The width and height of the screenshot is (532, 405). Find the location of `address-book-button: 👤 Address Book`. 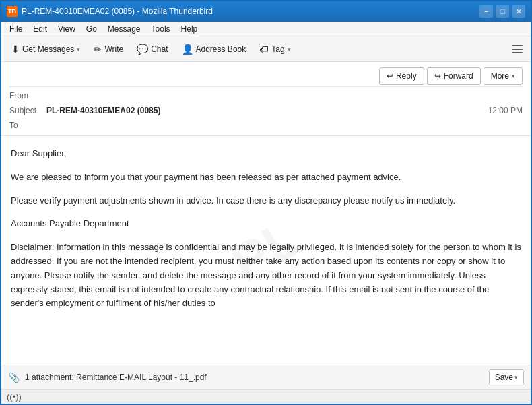

address-book-button: 👤 Address Book is located at coordinates (214, 49).